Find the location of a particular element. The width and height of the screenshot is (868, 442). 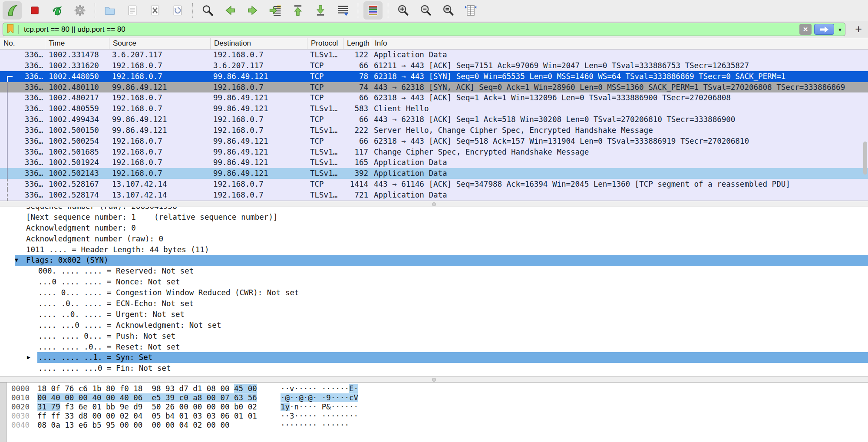

go-to-packet-button is located at coordinates (275, 10).